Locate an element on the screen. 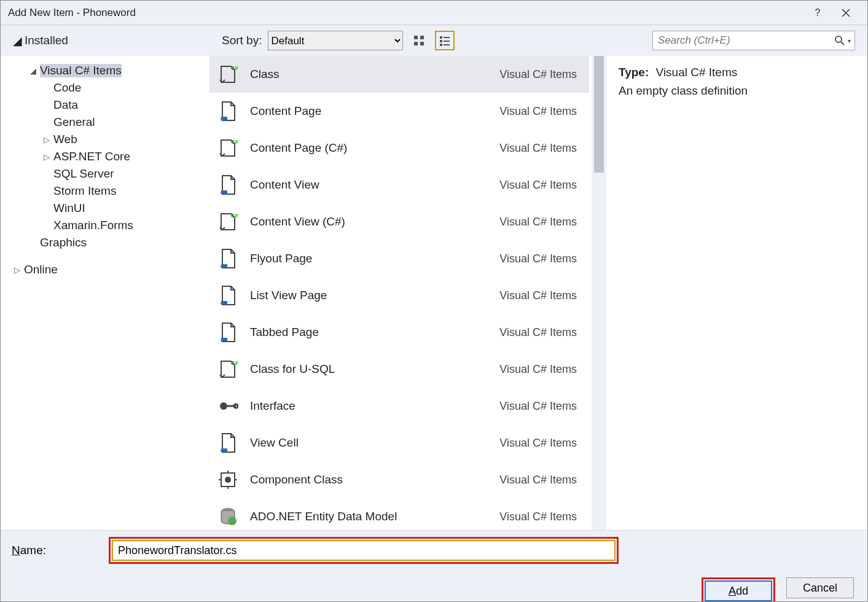 This screenshot has height=602, width=868. tree-item: Storm Items is located at coordinates (126, 191).